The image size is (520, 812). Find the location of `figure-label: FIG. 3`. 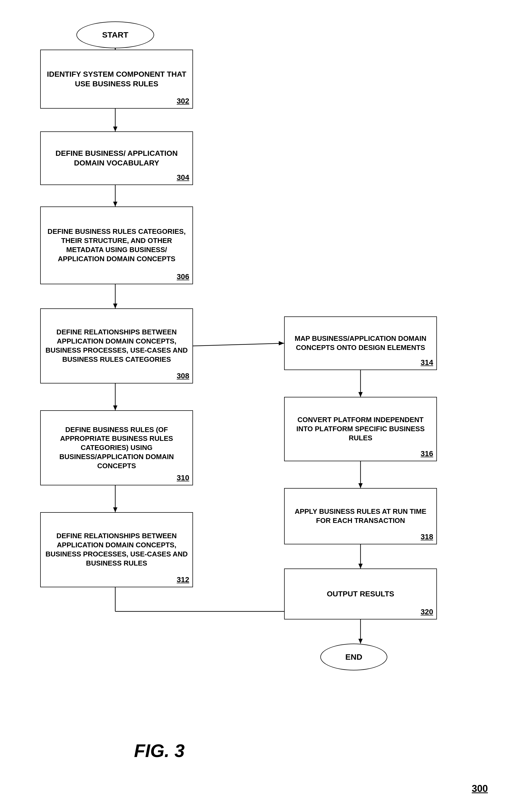

figure-label: FIG. 3 is located at coordinates (159, 751).